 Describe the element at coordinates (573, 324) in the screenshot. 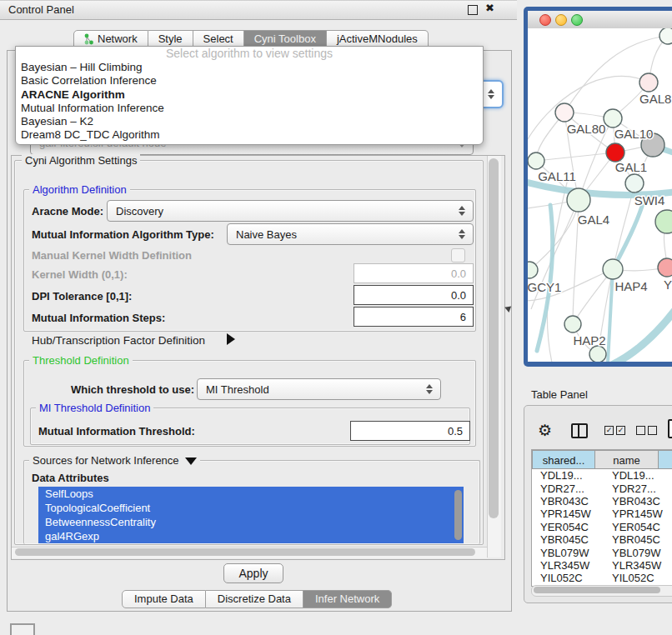

I see `network-node-hap2` at that location.